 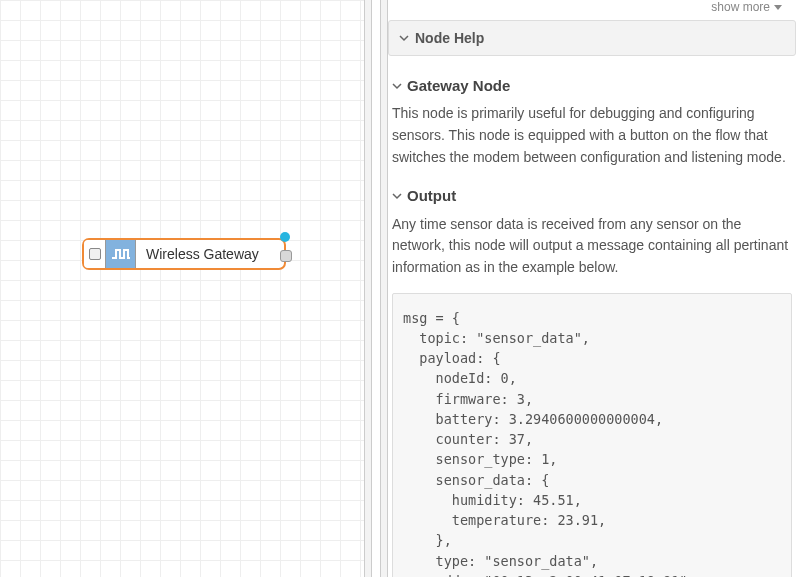 What do you see at coordinates (121, 254) in the screenshot?
I see `wireless-icon` at bounding box center [121, 254].